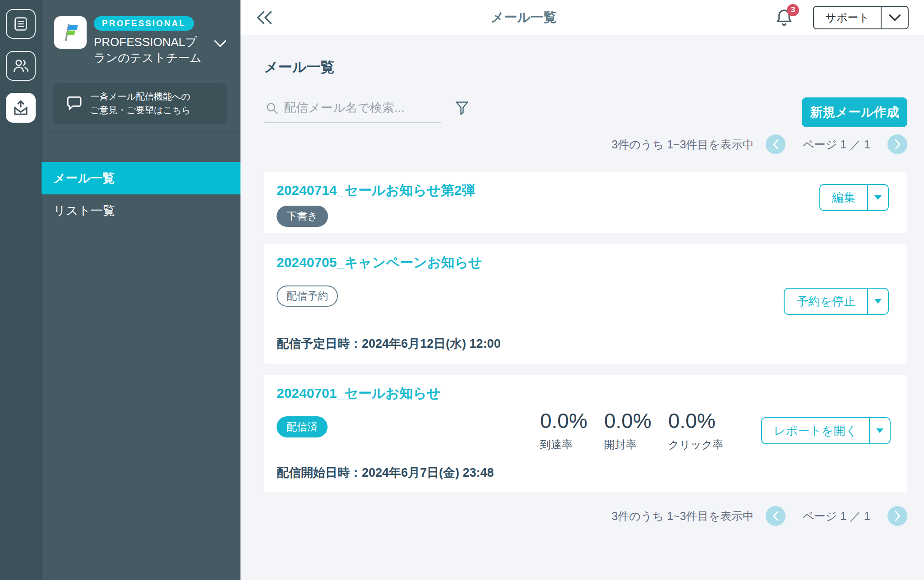 The image size is (924, 580). I want to click on email-title-link: 20240714_セールお知らせ第2弾, so click(376, 190).